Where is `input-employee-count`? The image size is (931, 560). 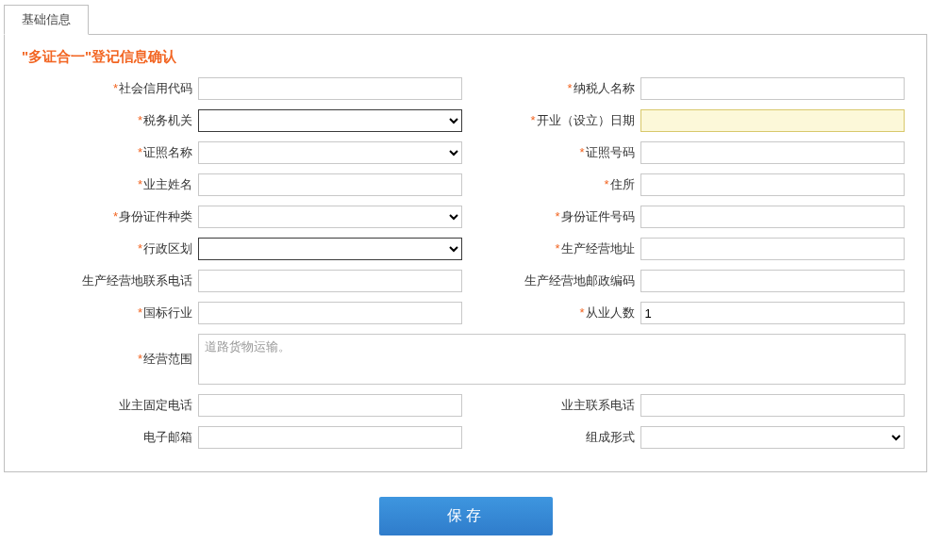 input-employee-count is located at coordinates (773, 313).